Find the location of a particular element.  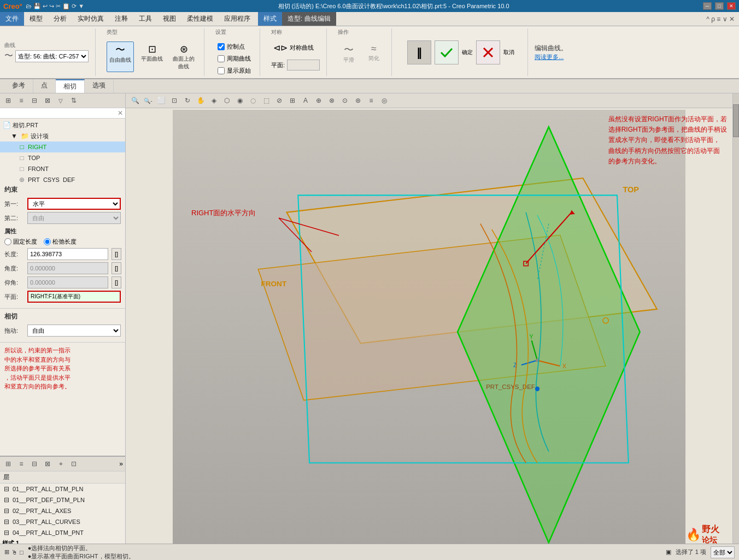

length-bracket: [] is located at coordinates (116, 254).